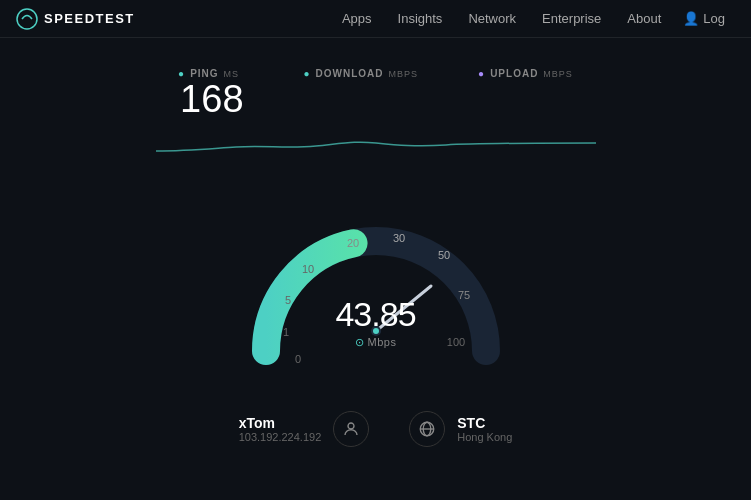 The height and width of the screenshot is (500, 751). I want to click on nav-link-network: Network, so click(492, 18).